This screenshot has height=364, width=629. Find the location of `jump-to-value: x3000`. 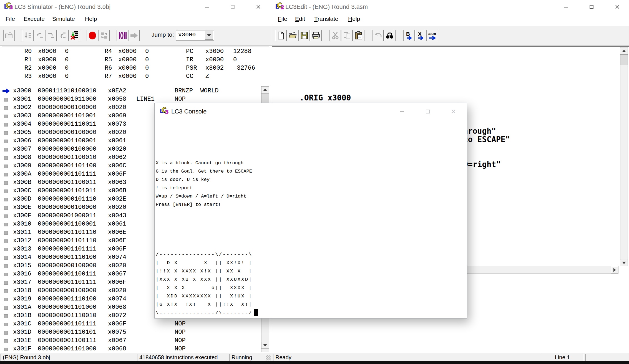

jump-to-value: x3000 is located at coordinates (187, 35).